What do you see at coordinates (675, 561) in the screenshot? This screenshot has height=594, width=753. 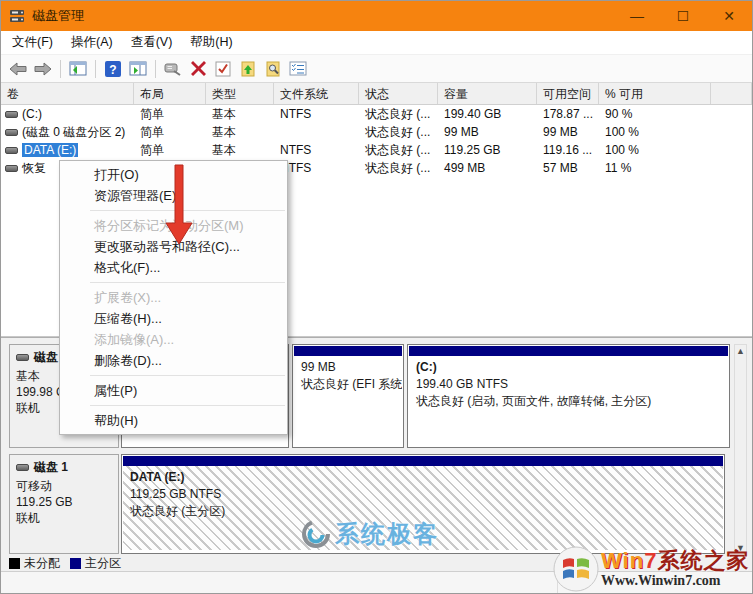 I see `brand-title: Win7系统之家` at bounding box center [675, 561].